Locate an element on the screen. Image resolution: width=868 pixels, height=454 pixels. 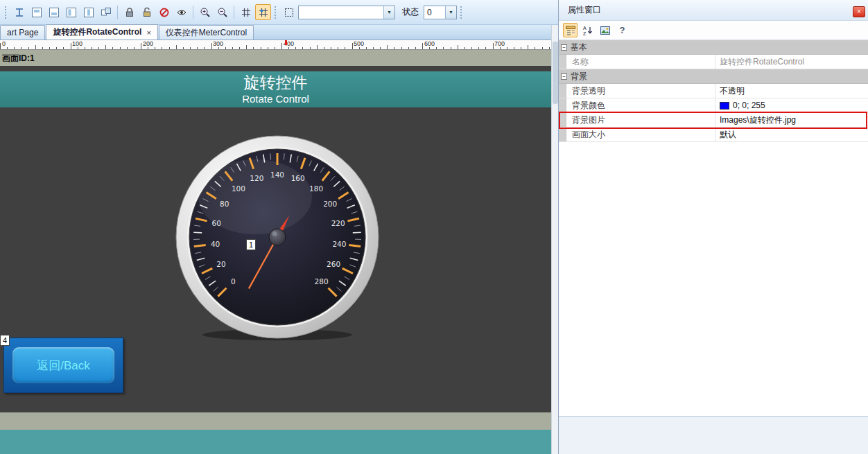
tab-0: art Page is located at coordinates (22, 32).